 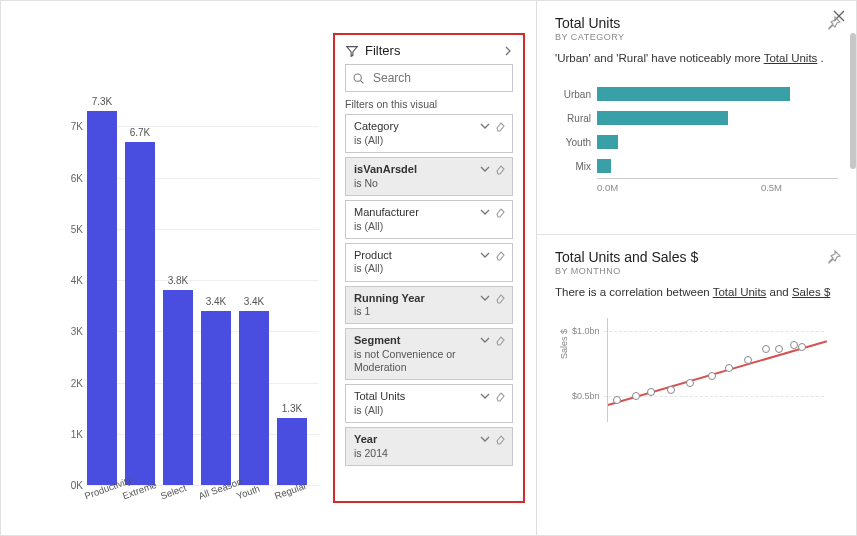 I want to click on linked-term: Sales $, so click(x=811, y=292).